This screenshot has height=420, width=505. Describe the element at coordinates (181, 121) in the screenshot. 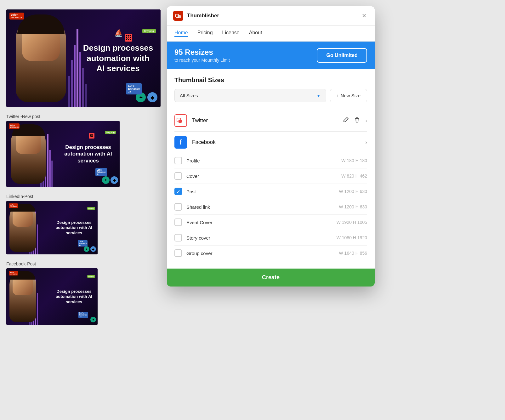

I see `twitter-icon` at that location.